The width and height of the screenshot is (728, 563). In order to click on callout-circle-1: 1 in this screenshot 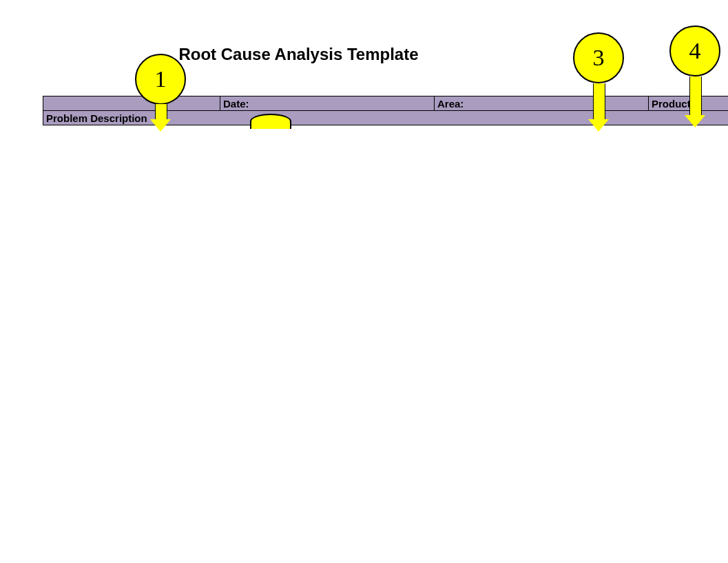, I will do `click(160, 79)`.